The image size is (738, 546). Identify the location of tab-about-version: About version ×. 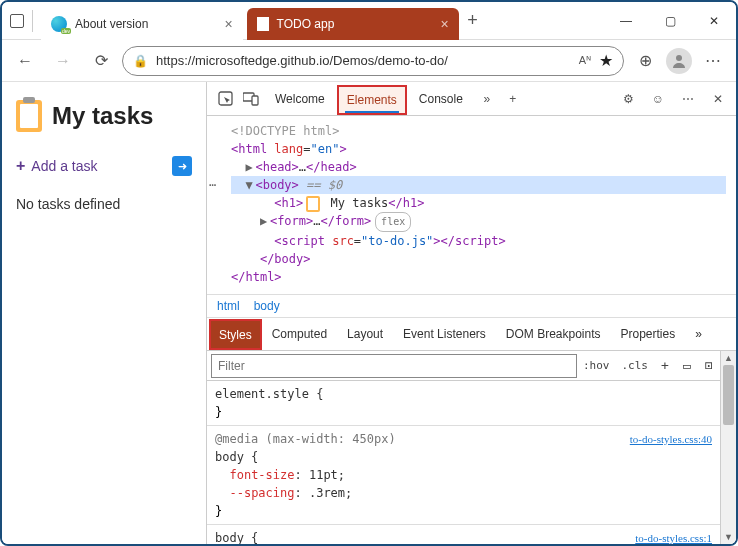
(142, 24).